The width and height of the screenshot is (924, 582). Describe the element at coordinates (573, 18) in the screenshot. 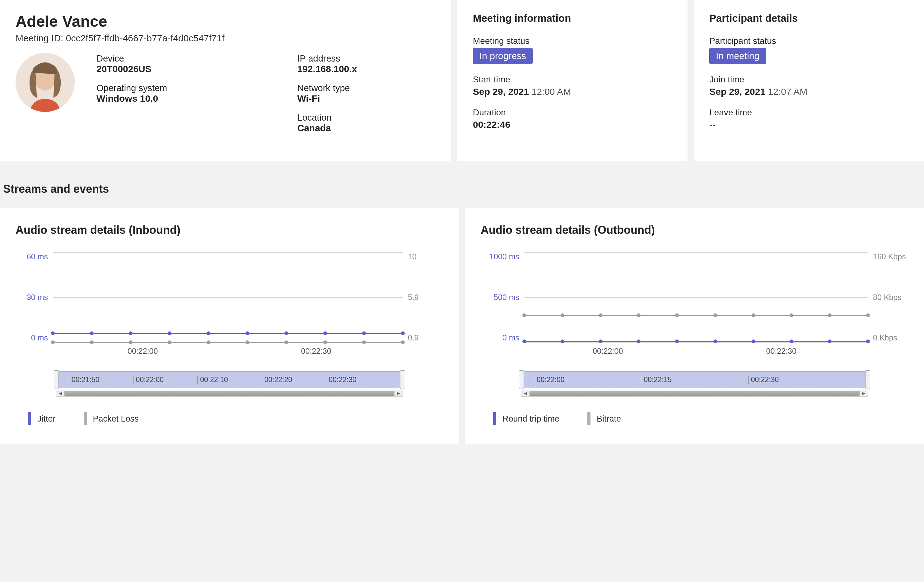

I see `meeting-info-title: Meeting information` at that location.